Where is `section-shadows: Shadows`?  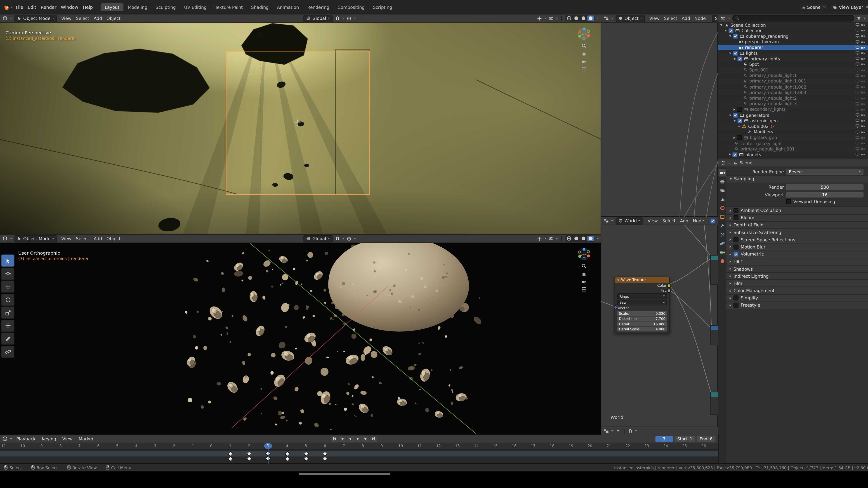
section-shadows: Shadows is located at coordinates (797, 269).